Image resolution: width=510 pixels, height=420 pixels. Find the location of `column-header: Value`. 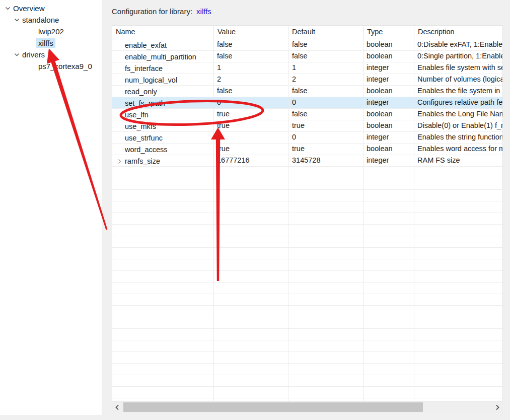

column-header: Value is located at coordinates (251, 32).